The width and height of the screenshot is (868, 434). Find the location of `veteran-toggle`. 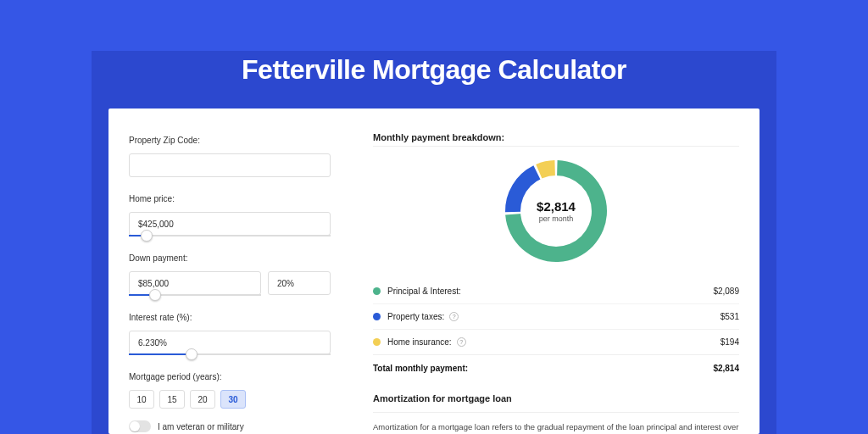

veteran-toggle is located at coordinates (140, 426).